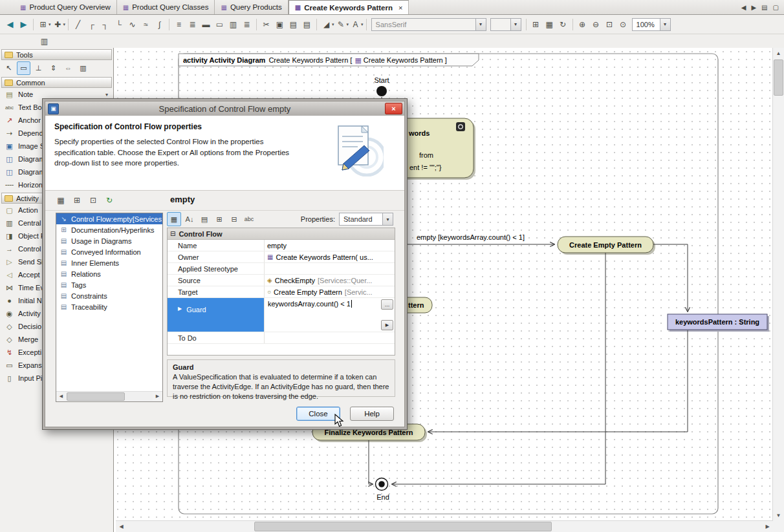 The image size is (784, 532). I want to click on back-icon: ◀, so click(10, 25).